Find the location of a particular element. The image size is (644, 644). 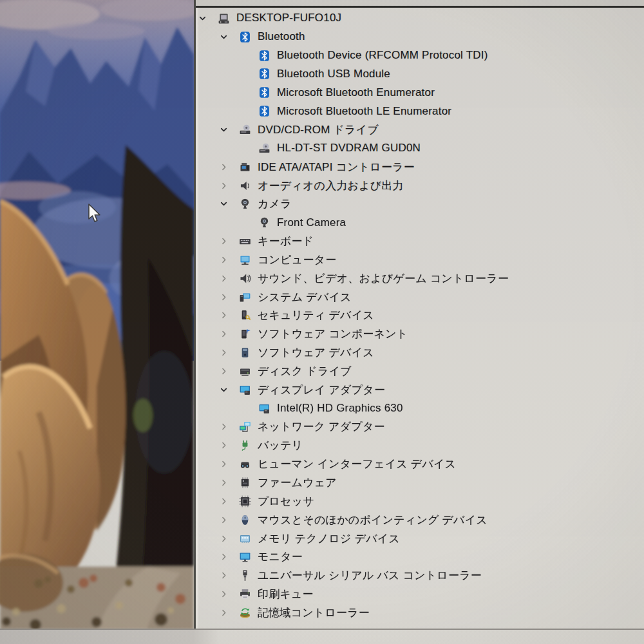

printer-icon is located at coordinates (245, 594).